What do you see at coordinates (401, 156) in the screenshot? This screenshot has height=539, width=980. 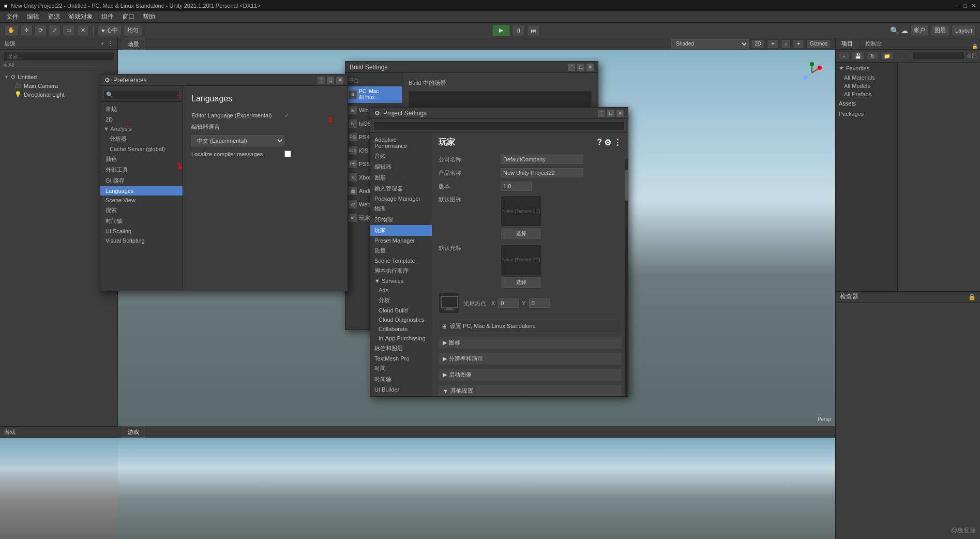 I see `ps-audio: 音频` at bounding box center [401, 156].